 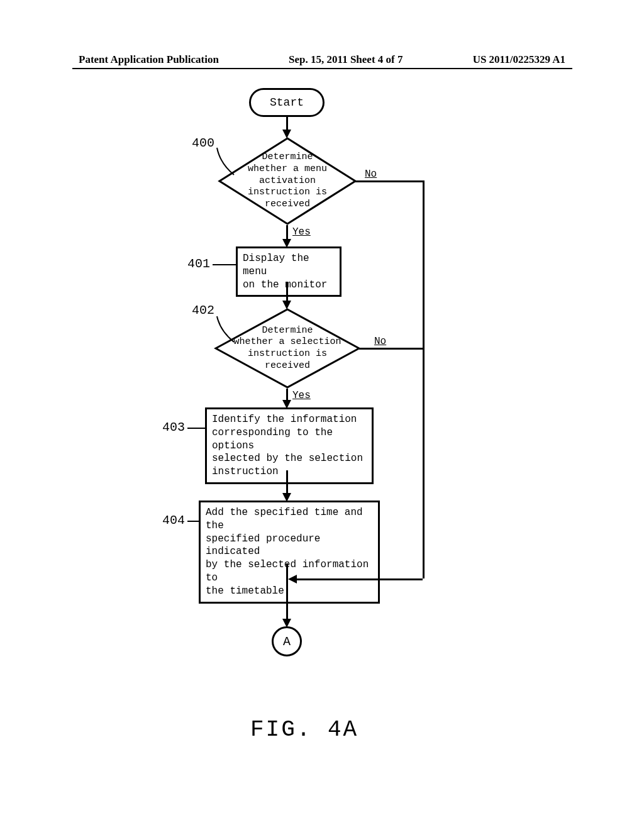 I want to click on edge-no-402: No, so click(x=380, y=341).